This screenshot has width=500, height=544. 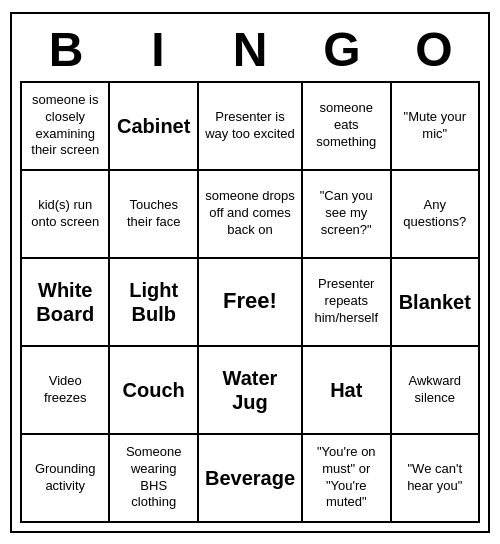 I want to click on bingo-cell-14: Blanket, so click(x=436, y=303).